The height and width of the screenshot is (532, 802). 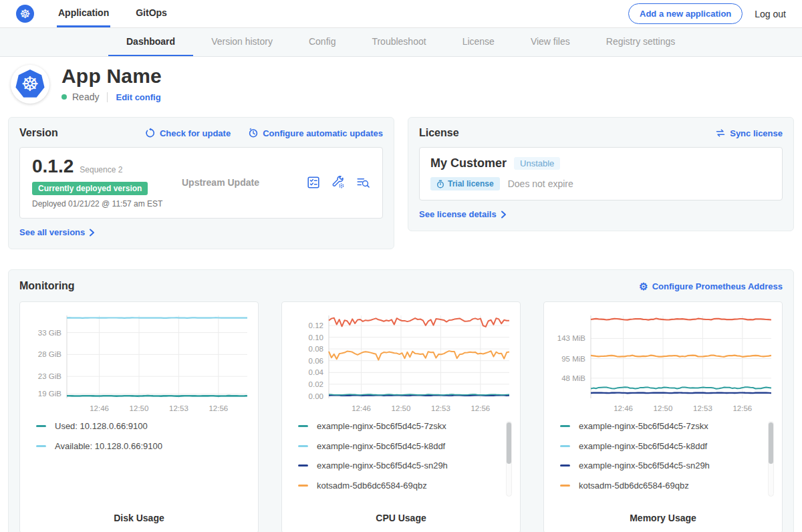 I want to click on tab-registry-settings: Registry settings, so click(x=640, y=42).